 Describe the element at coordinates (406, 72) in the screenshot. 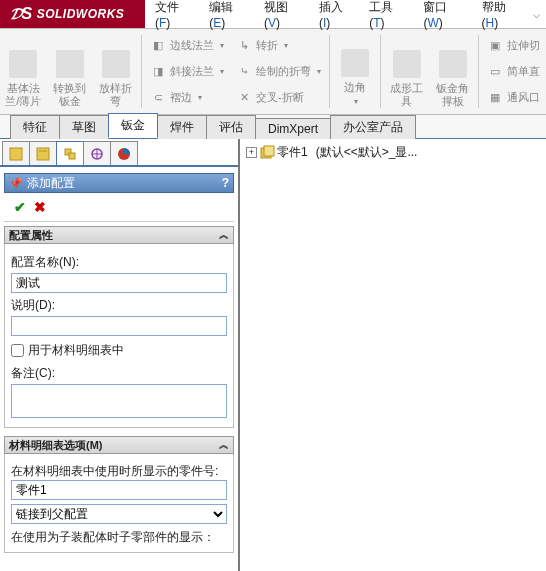

I see `ribbon-forming-tool: 成形工具` at that location.